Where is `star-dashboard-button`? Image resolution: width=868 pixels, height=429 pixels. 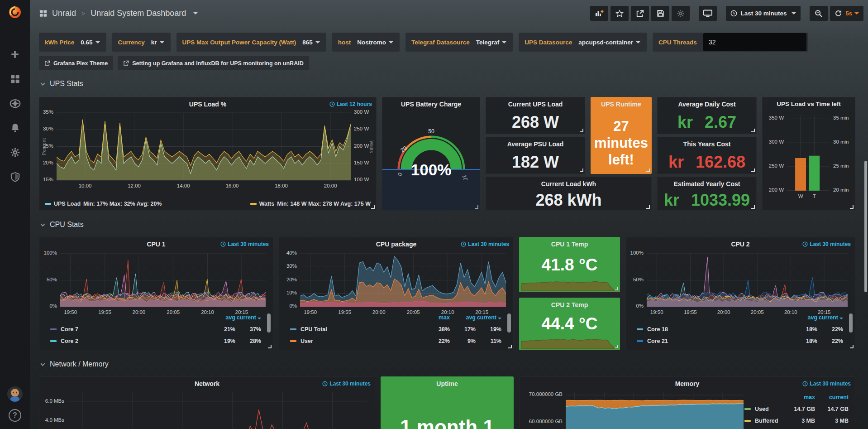 star-dashboard-button is located at coordinates (620, 14).